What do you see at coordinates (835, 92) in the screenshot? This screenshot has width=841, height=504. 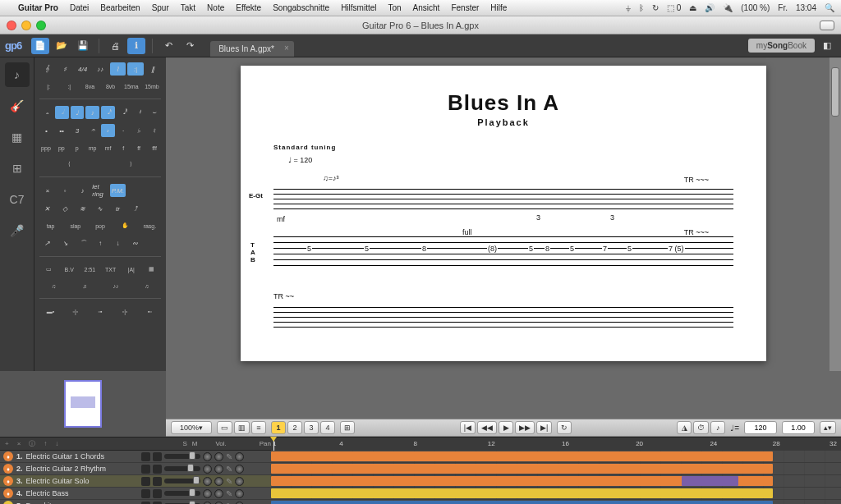 I see `scrollbar-thumb` at bounding box center [835, 92].